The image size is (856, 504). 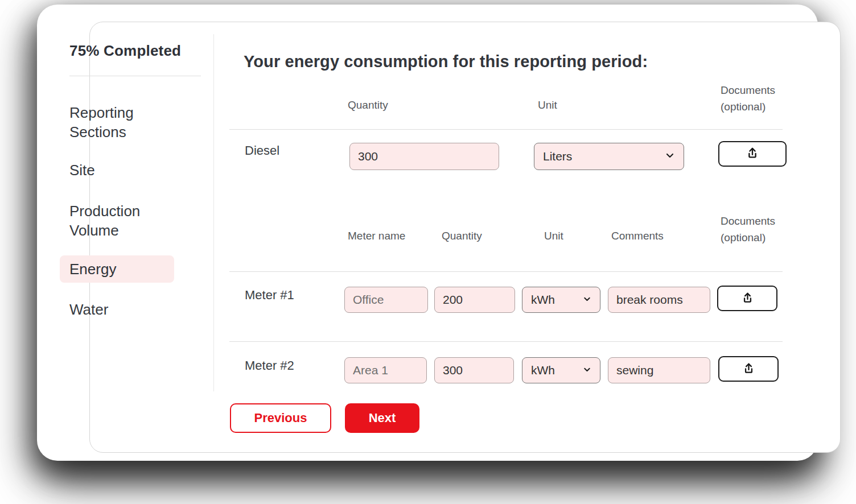 I want to click on meter1-unit-value: kWh, so click(x=543, y=300).